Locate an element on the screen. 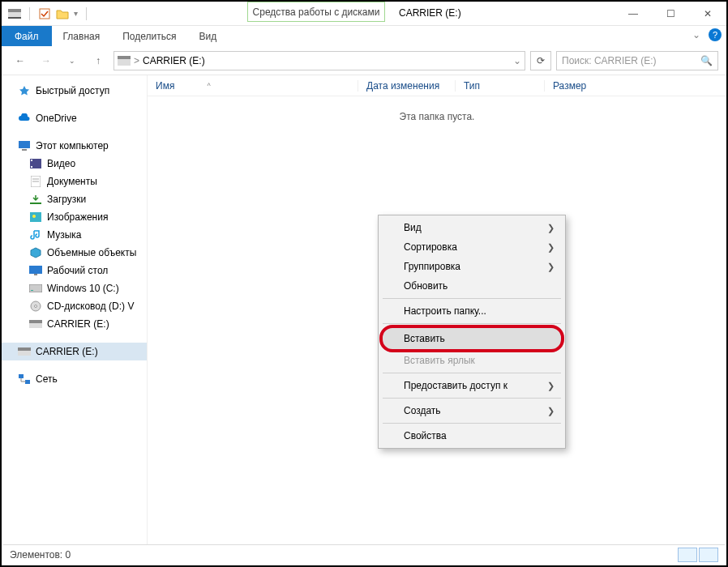 This screenshot has width=728, height=567. context-menu: Вид❯ Сортировка❯ Группировка❯ Обновить Н… is located at coordinates (472, 332).